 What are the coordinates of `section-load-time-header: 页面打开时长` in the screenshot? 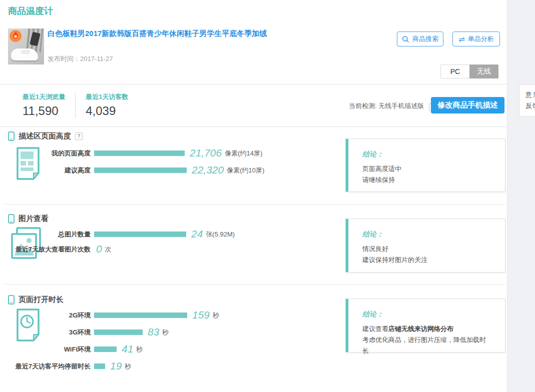 It's located at (36, 300).